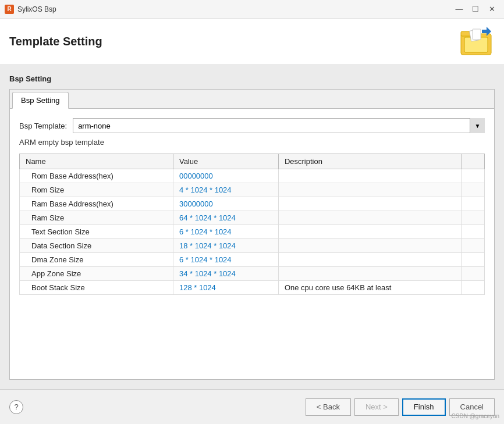  I want to click on bsp-template-select: arm-none, so click(279, 126).